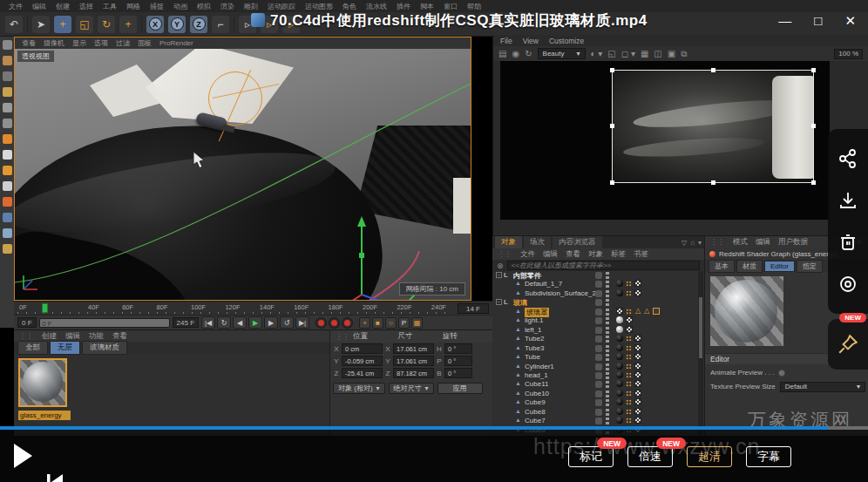  I want to click on maximize-button: □, so click(817, 21).